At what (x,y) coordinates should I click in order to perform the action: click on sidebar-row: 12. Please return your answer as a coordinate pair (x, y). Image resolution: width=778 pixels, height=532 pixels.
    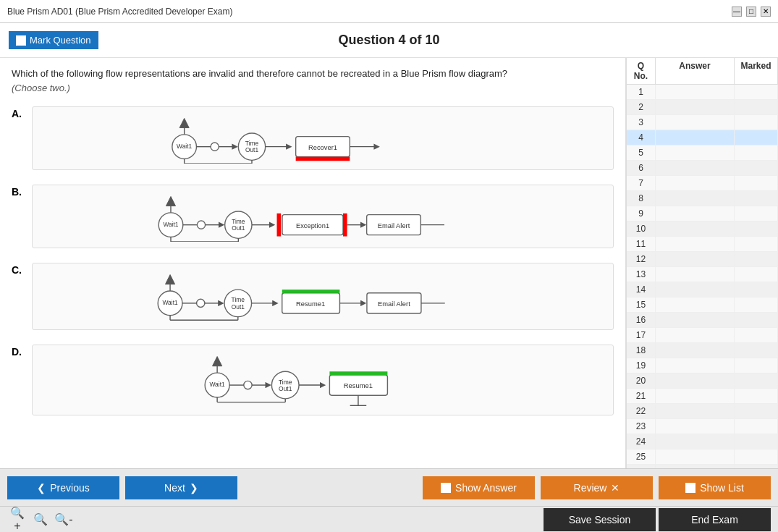
    Looking at the image, I should click on (702, 259).